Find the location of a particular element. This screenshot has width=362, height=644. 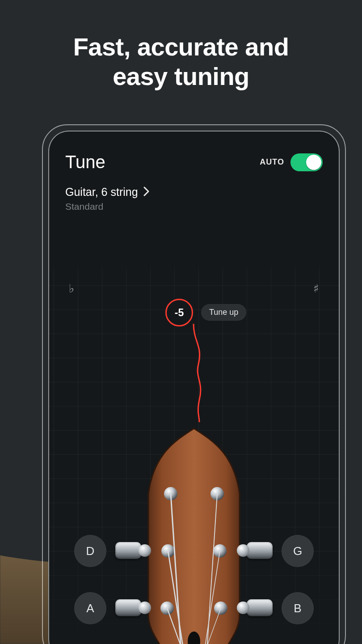

string-button-d: D is located at coordinates (90, 551).